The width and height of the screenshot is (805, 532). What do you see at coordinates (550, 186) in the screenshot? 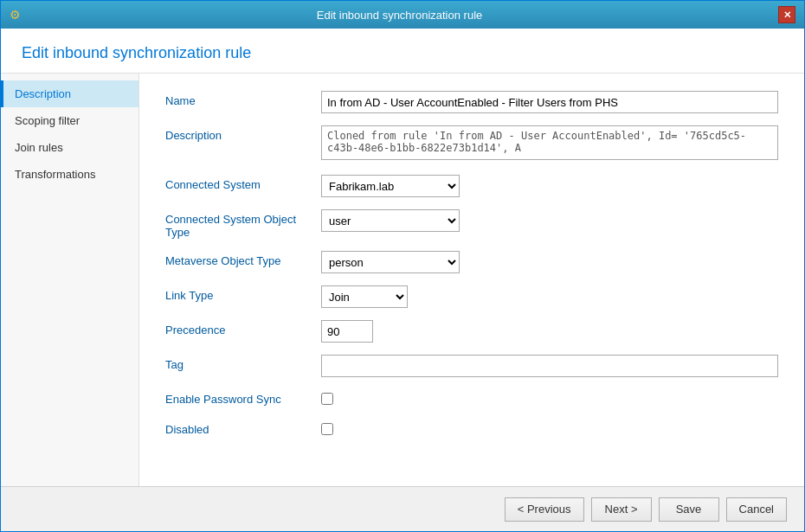
I see `connected-system-select-wrap: Fabrikam.lab` at bounding box center [550, 186].